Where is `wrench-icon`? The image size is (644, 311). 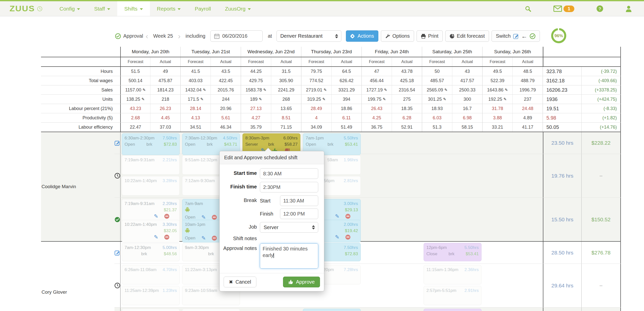
wrench-icon is located at coordinates (388, 36).